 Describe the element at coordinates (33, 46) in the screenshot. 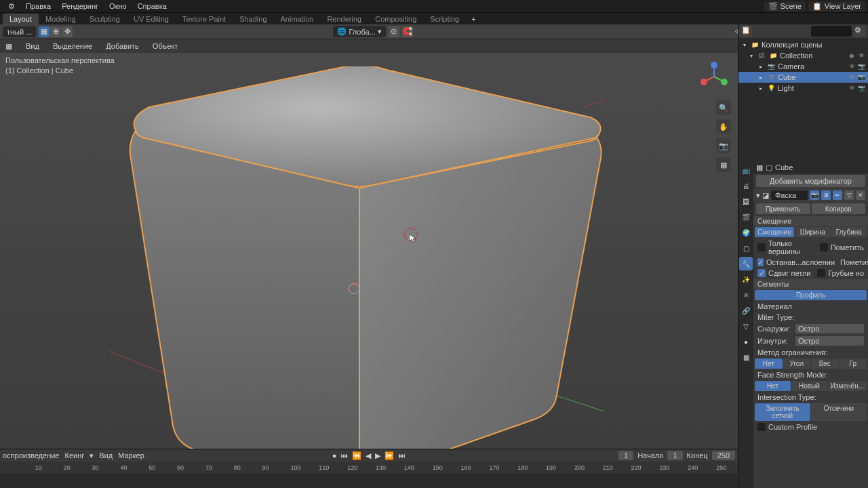

I see `menu-view: Вид` at that location.